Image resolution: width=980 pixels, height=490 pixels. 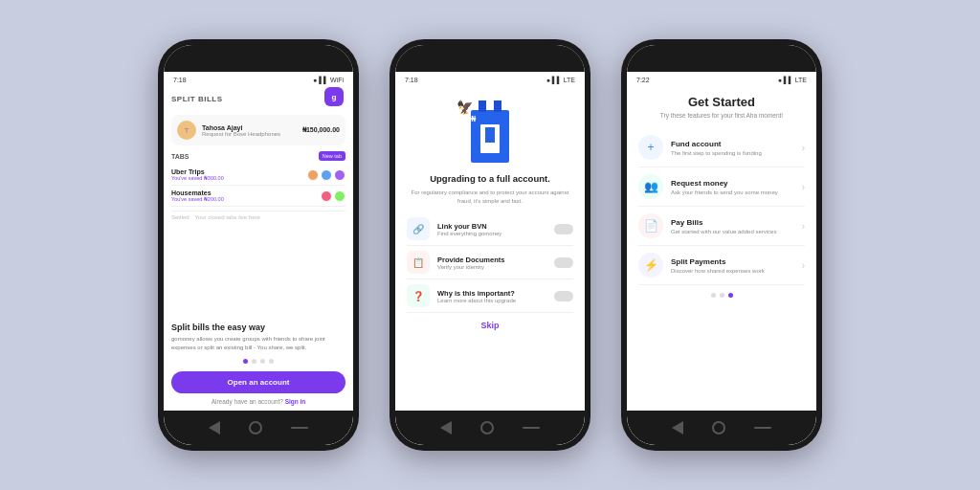 What do you see at coordinates (258, 179) in the screenshot?
I see `tabs-section: TABS New tab Uber Trips You've saved ₦30…` at bounding box center [258, 179].